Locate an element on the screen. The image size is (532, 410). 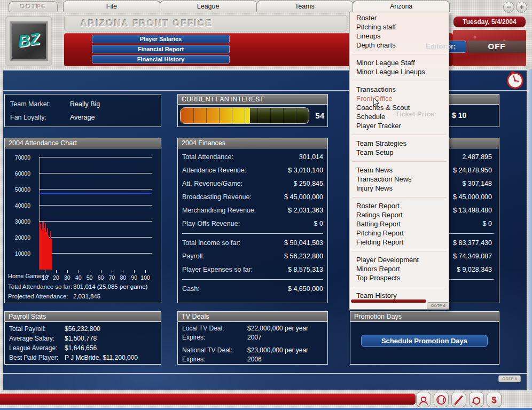
y-tick-label: 60000 is located at coordinates (18, 174).